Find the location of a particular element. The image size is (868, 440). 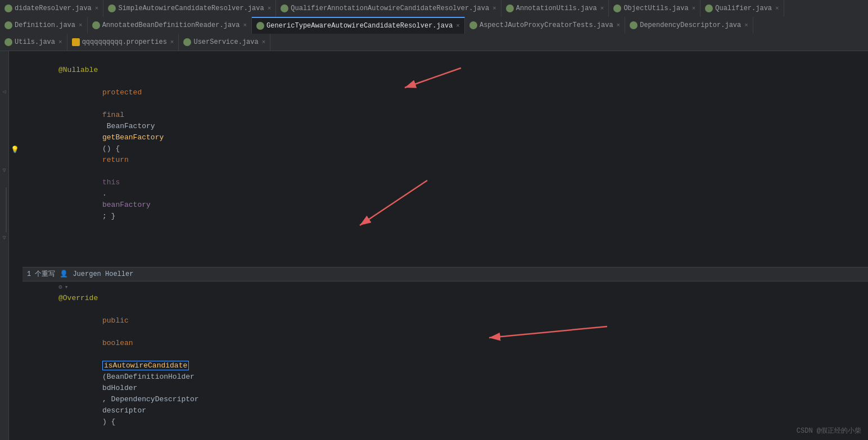

gutter-icons-area: 💡 is located at coordinates (15, 246).